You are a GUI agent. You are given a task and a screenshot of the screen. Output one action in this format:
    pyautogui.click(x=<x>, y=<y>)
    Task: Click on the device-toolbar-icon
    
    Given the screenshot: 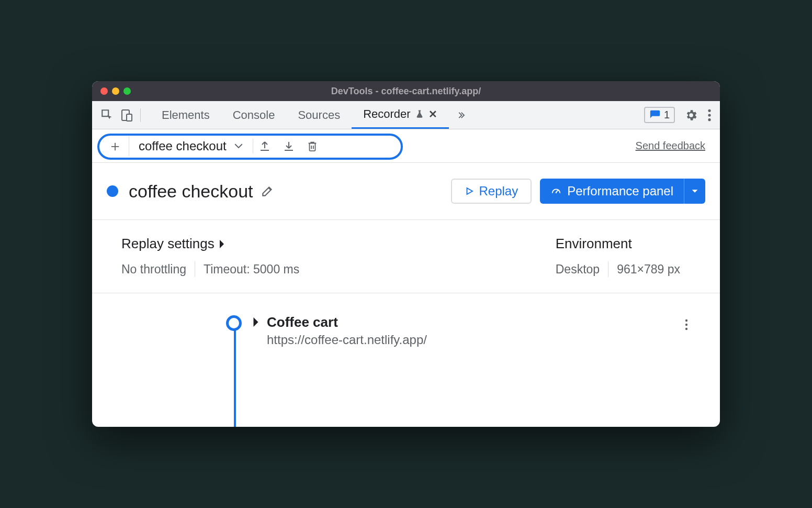 What is the action you would take?
    pyautogui.click(x=127, y=115)
    